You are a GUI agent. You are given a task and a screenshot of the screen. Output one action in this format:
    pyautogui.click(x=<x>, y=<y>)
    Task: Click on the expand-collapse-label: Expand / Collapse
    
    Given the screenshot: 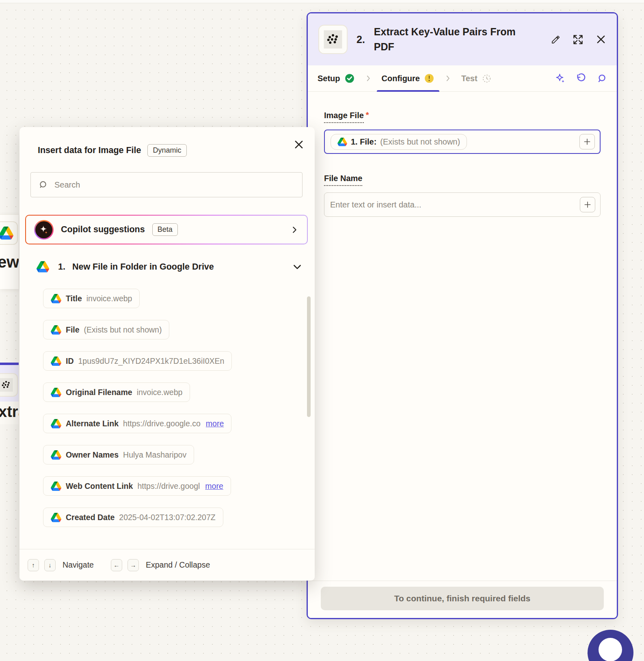 What is the action you would take?
    pyautogui.click(x=178, y=565)
    